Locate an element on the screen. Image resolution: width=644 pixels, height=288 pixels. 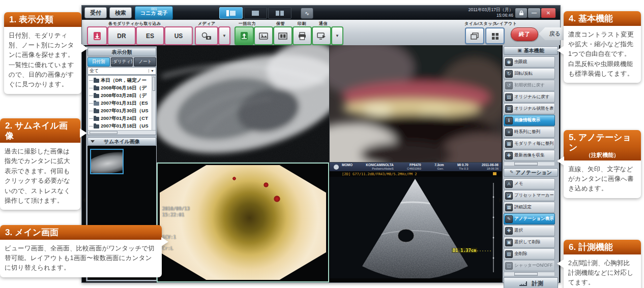
minimize-button: — is located at coordinates (534, 13).